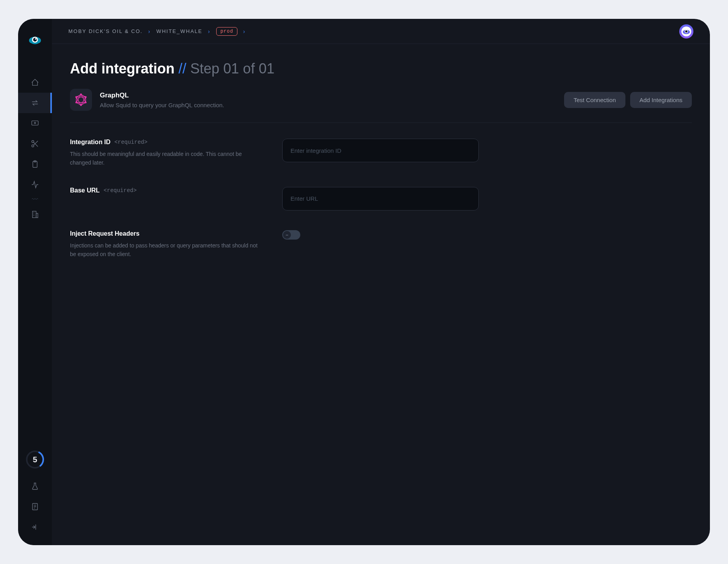 This screenshot has height=564, width=728. Describe the element at coordinates (85, 190) in the screenshot. I see `base-url-label-text: Base URL` at that location.